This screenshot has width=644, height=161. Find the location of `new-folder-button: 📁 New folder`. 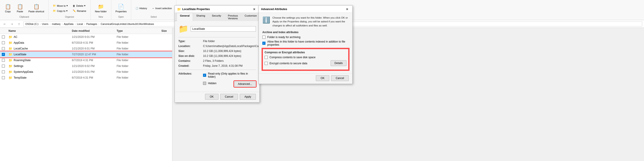

new-folder-button: 📁 New folder is located at coordinates (101, 8).